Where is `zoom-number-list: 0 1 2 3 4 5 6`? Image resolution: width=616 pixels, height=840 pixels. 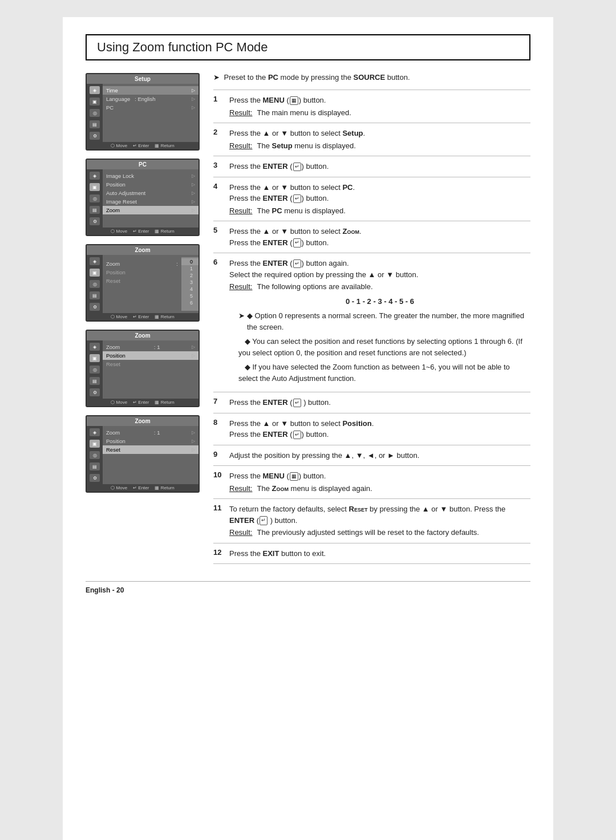
zoom-number-list: 0 1 2 3 4 5 6 is located at coordinates (190, 284).